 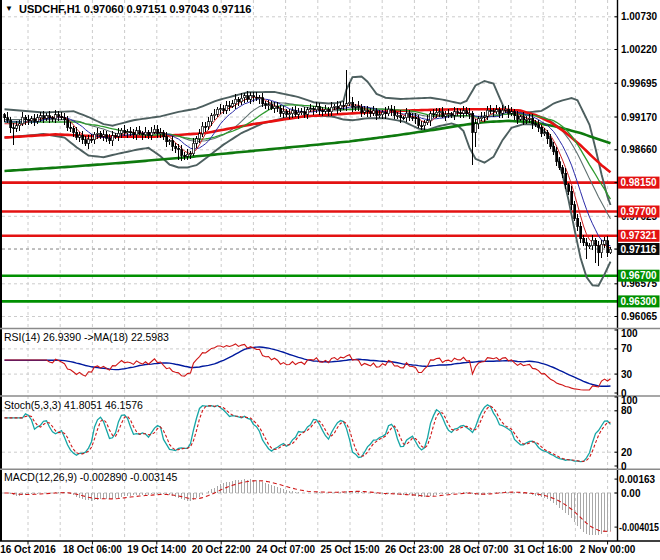 What do you see at coordinates (478, 550) in the screenshot?
I see `time-axis-label: 28 Oct 07:00` at bounding box center [478, 550].